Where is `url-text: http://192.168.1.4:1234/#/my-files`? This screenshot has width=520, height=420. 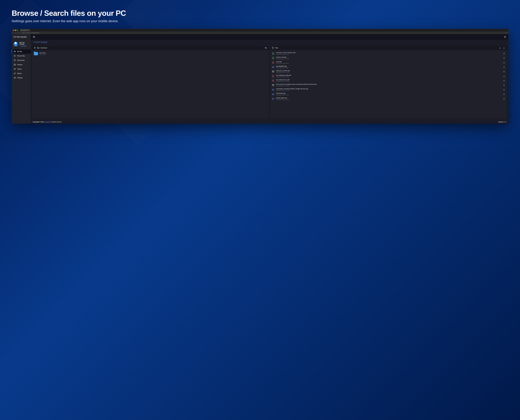 url-text: http://192.168.1.4:1234/#/my-files is located at coordinates (31, 33).